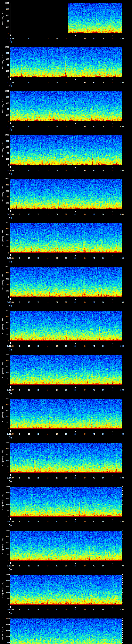  I want to click on x-tick-label: 35, so click(76, 126).